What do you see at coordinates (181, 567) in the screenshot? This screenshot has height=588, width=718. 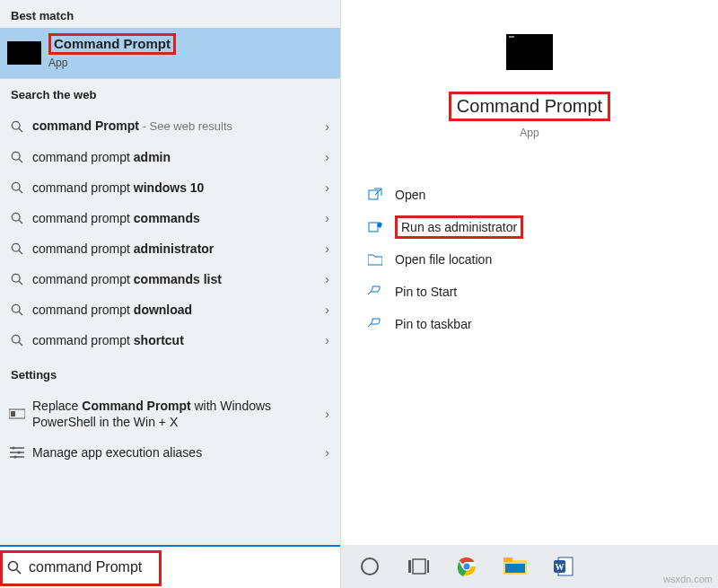 I see `search-input` at bounding box center [181, 567].